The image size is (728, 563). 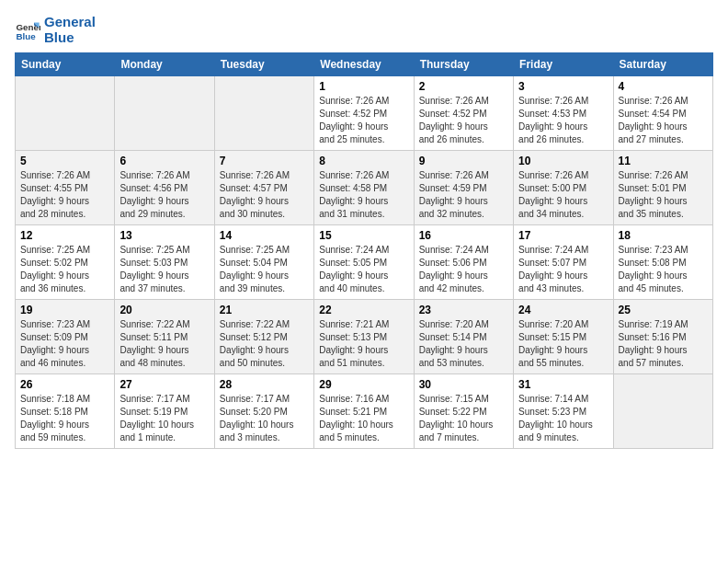 I want to click on day-detail: Sunrise: 7:22 AM Sunset: 5:11 PM Dayligh…, so click(x=164, y=344).